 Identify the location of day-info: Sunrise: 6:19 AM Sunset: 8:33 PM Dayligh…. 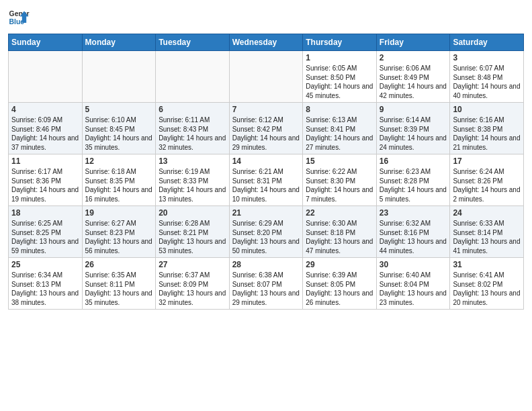
(192, 185).